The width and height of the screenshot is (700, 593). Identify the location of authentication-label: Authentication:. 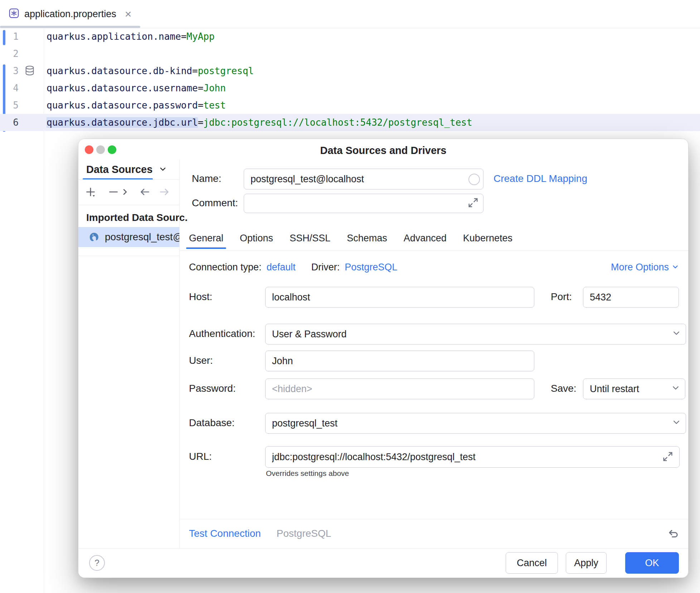
(222, 334).